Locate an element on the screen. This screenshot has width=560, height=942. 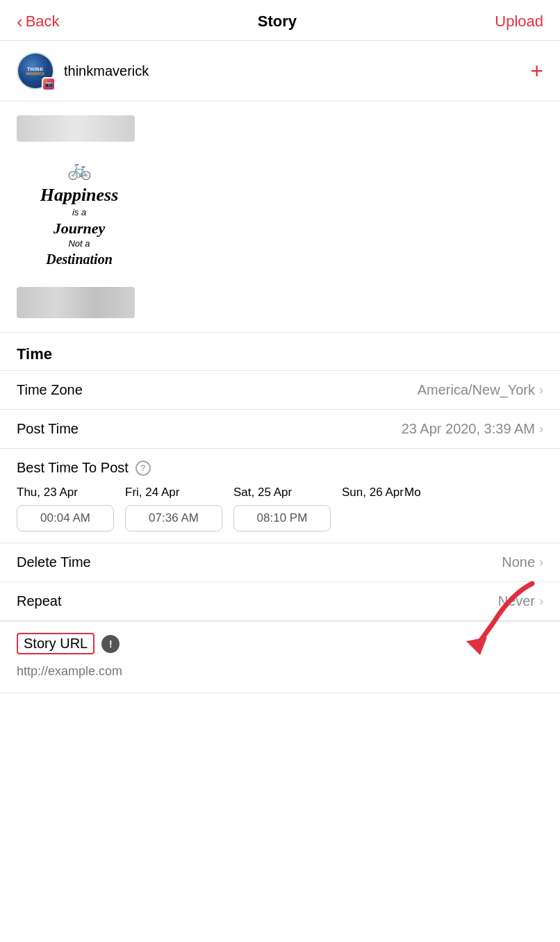
page-title: Story is located at coordinates (277, 22).